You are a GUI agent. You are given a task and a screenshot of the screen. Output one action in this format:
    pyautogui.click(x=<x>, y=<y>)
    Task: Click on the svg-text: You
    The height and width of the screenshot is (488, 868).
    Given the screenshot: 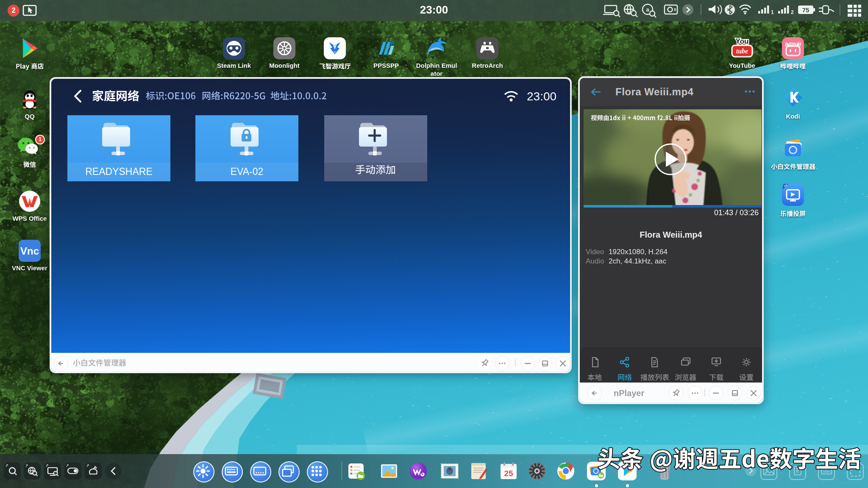 What is the action you would take?
    pyautogui.click(x=743, y=42)
    